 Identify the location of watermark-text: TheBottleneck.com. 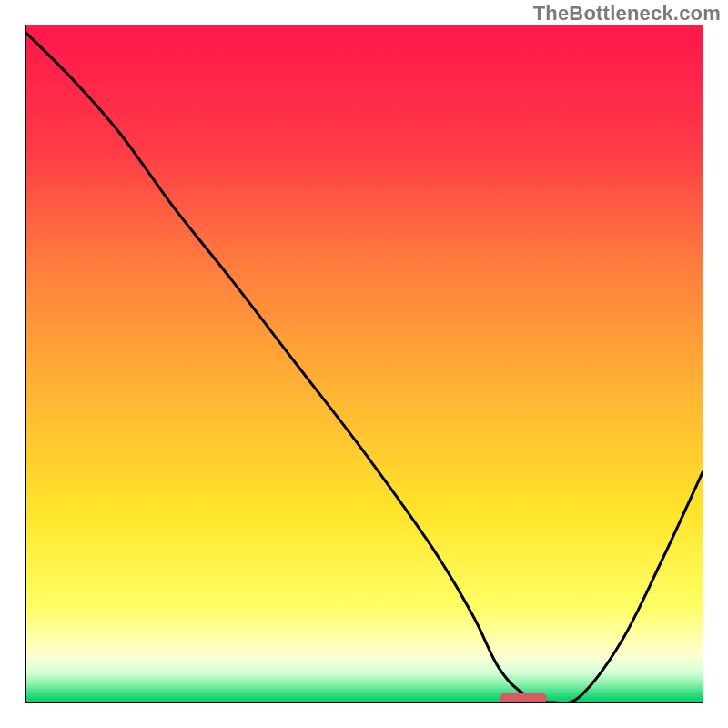
(627, 14).